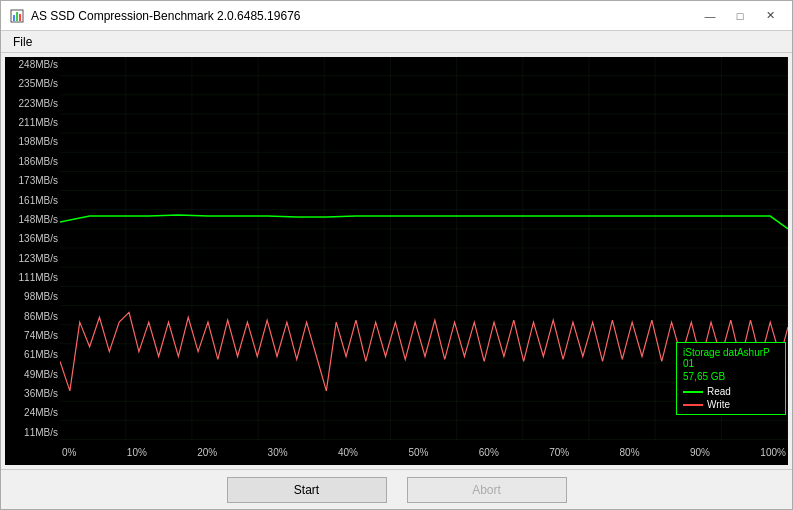 The height and width of the screenshot is (510, 793). Describe the element at coordinates (32, 84) in the screenshot. I see `y-label-1: 235MB/s` at that location.